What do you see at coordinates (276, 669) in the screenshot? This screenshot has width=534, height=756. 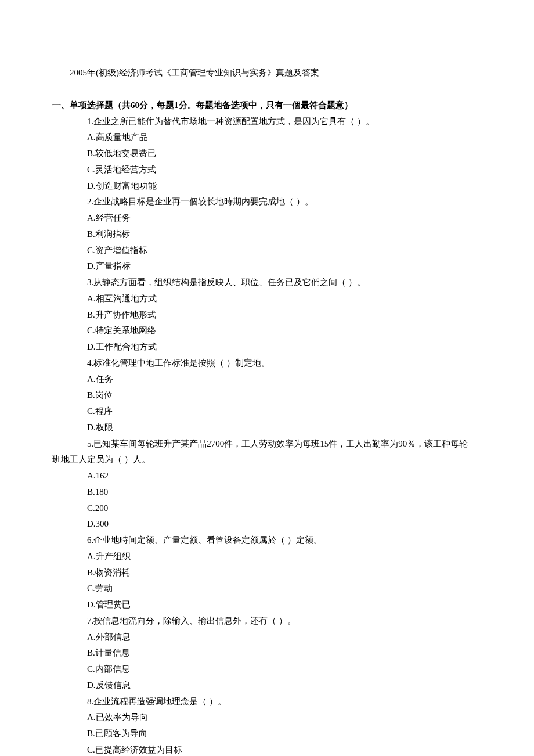 I see `option-c: C.内部信息` at bounding box center [276, 669].